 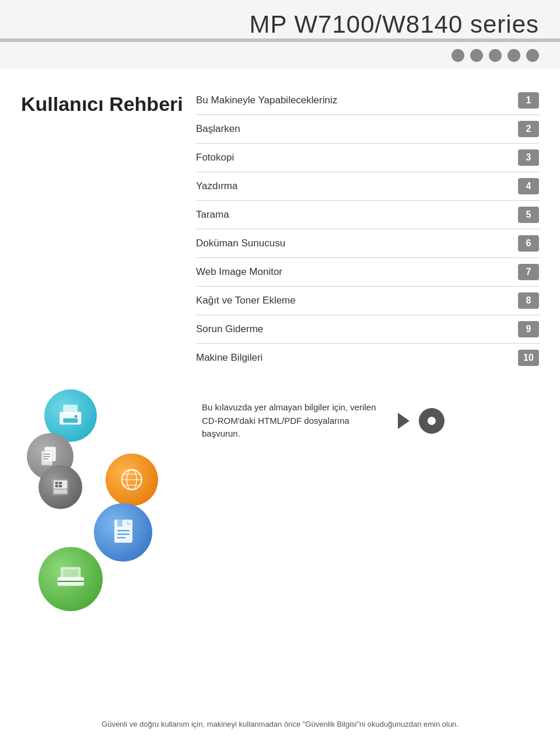 I want to click on menu-item: Bu Makineyle Yapabilecekleriniz 1, so click(x=368, y=100).